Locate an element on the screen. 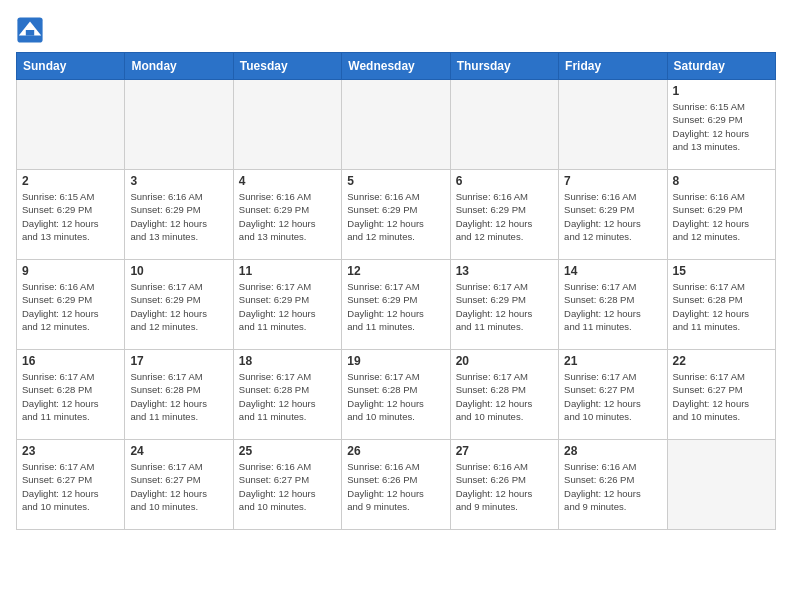 This screenshot has width=792, height=612. day-number: 23 is located at coordinates (70, 451).